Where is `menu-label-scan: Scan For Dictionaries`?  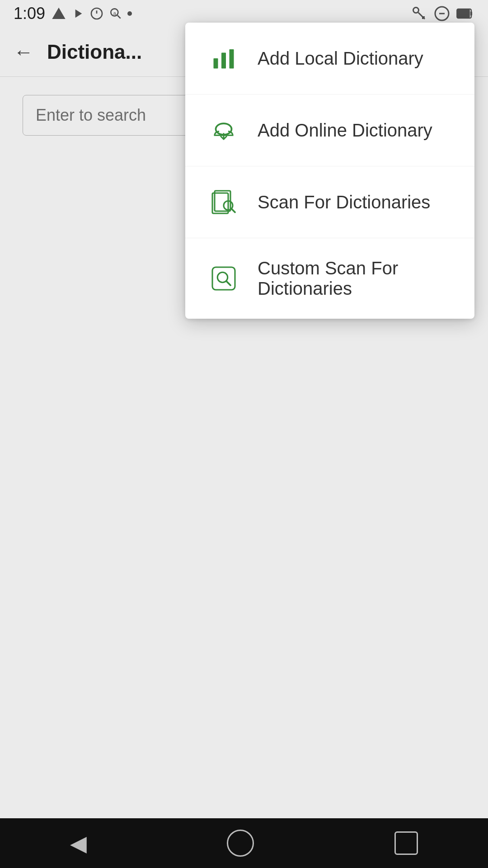 menu-label-scan: Scan For Dictionaries is located at coordinates (344, 203).